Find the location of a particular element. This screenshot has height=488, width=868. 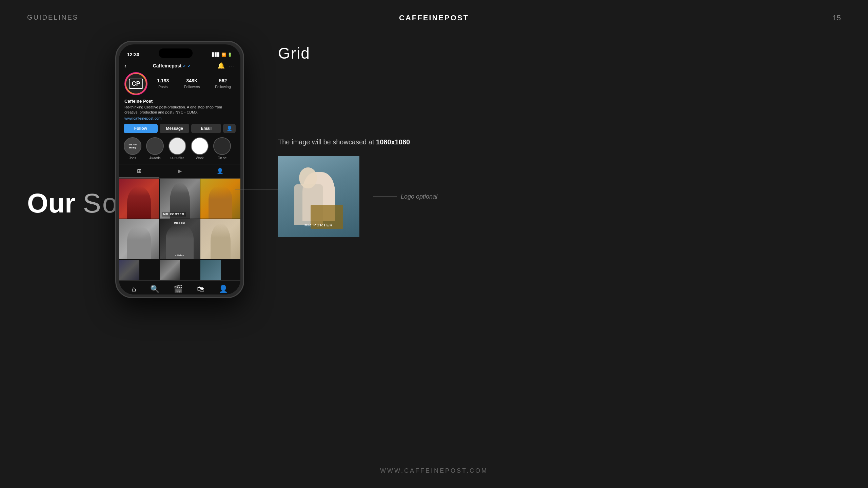

reels-icon: ▶ is located at coordinates (180, 171).